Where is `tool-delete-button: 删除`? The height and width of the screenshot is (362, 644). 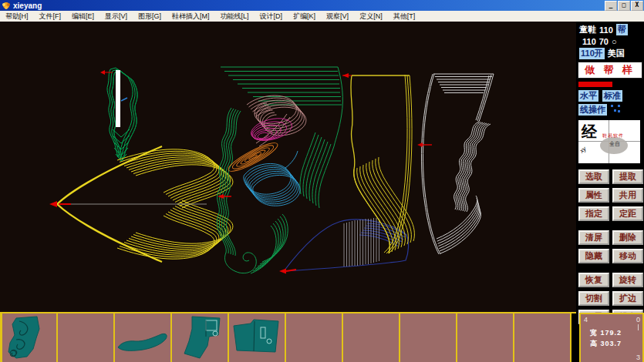 tool-delete-button: 删除 is located at coordinates (628, 237).